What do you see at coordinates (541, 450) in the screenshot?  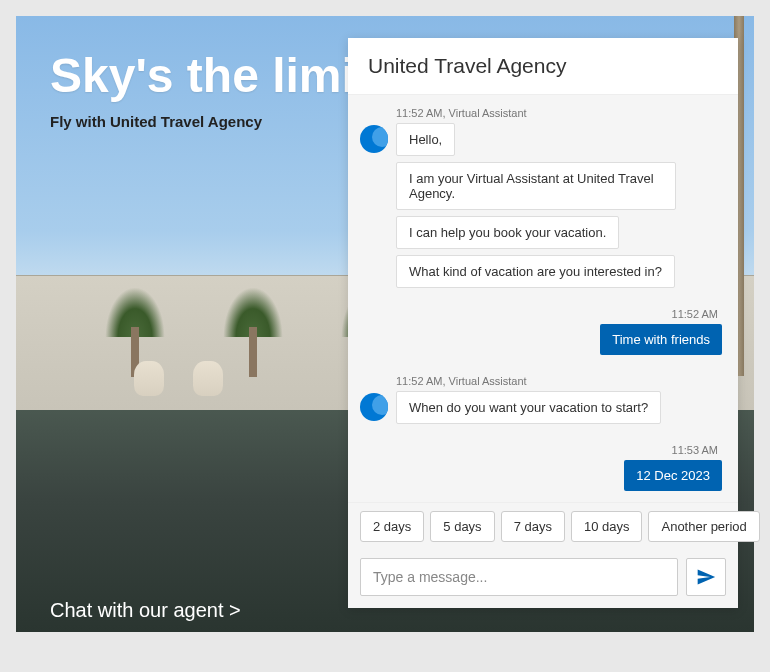 I see `message-meta: 11:53 AM` at bounding box center [541, 450].